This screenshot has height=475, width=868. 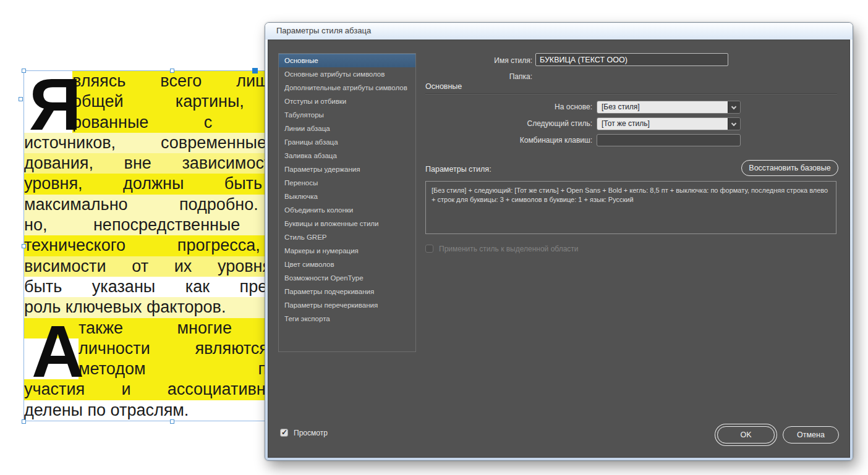 What do you see at coordinates (559, 31) in the screenshot?
I see `dialog-titlebar: Параметры стиля абзаца` at bounding box center [559, 31].